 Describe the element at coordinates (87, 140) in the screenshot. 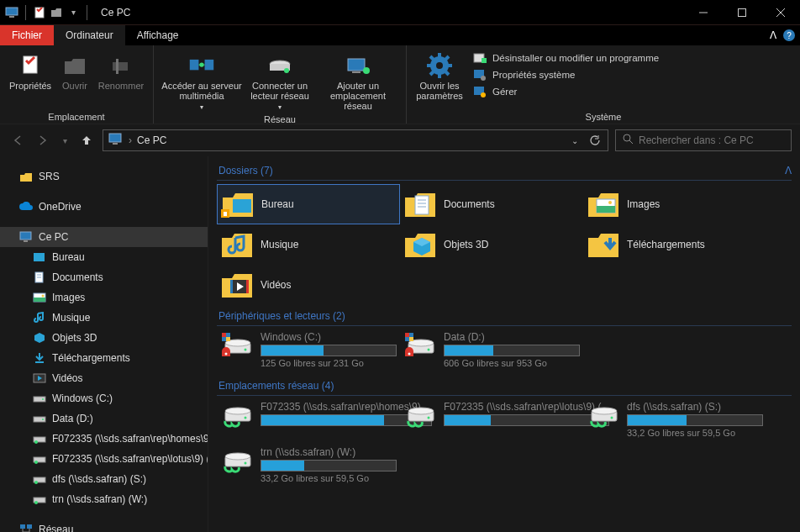

I see `up-button` at that location.